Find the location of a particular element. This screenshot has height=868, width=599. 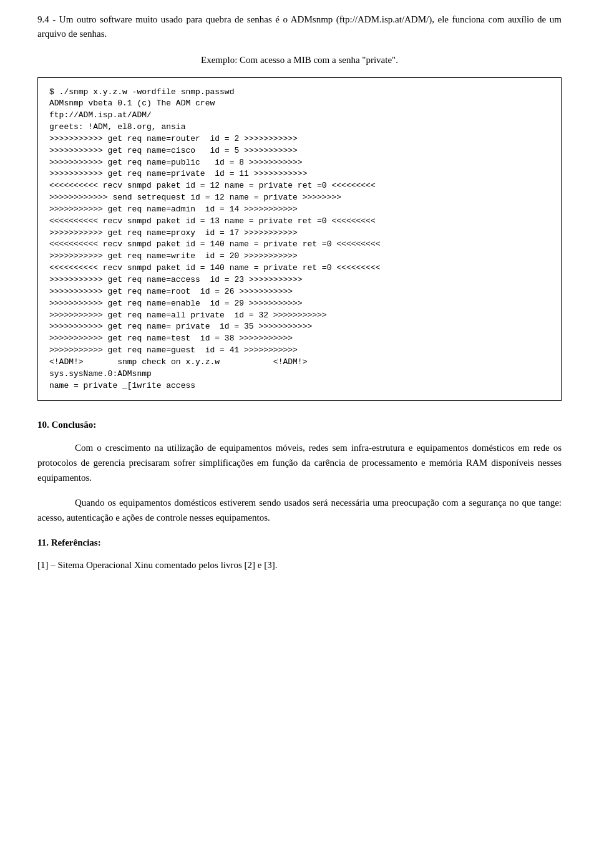

example-line: Exemplo: Com acesso a MIB com a senha "p… is located at coordinates (300, 60).